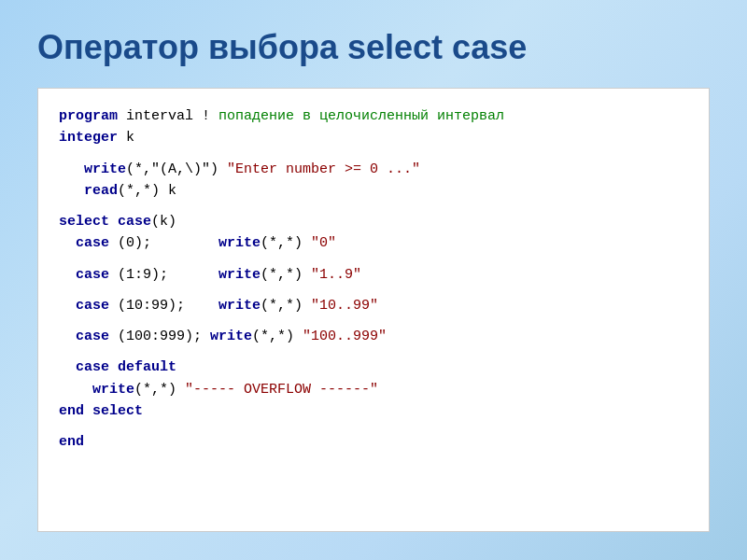 Image resolution: width=747 pixels, height=560 pixels. I want to click on code-line-13: end, so click(374, 442).